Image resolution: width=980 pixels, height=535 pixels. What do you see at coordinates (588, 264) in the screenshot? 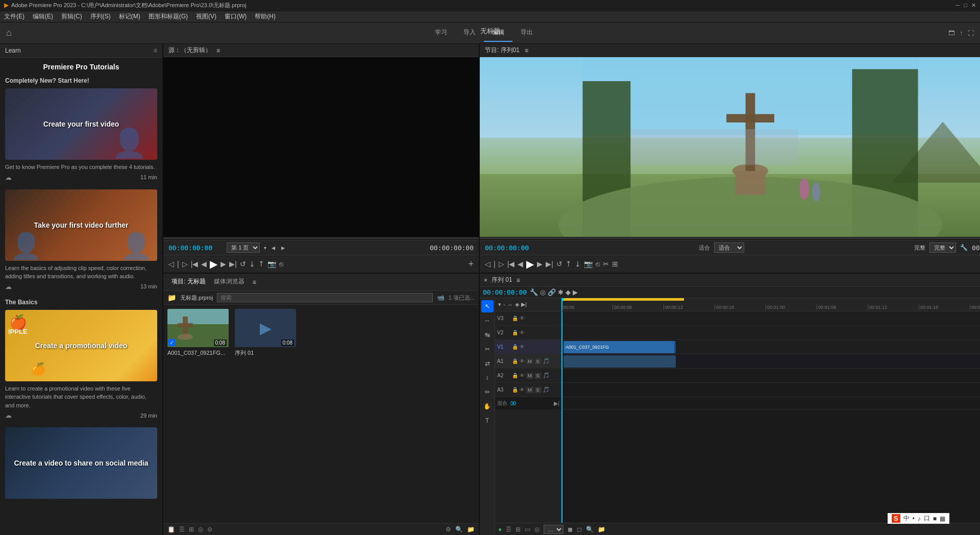
I see `prog-camera-btn: 📷` at bounding box center [588, 264].